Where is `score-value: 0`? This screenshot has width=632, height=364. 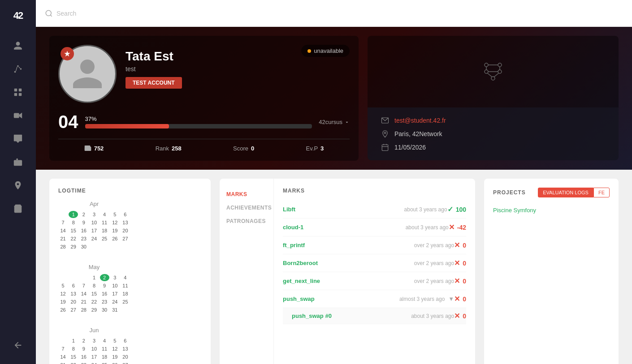
score-value: 0 is located at coordinates (253, 149).